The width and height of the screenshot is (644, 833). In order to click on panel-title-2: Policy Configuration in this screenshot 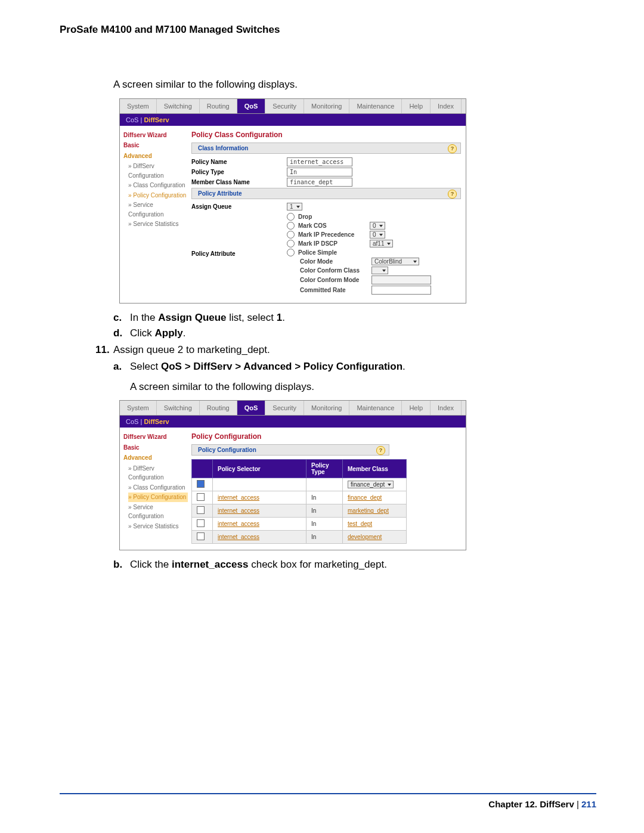, I will do `click(326, 436)`.